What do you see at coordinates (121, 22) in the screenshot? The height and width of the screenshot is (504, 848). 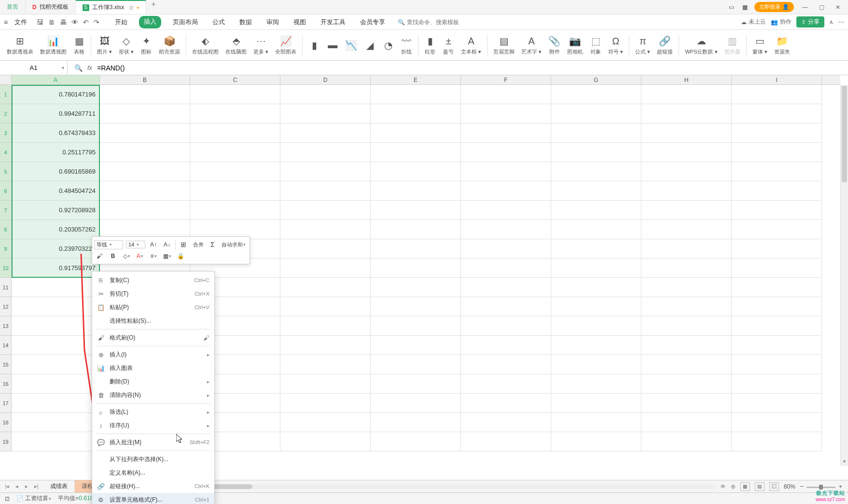 I see `menu-tab-开始: 开始` at bounding box center [121, 22].